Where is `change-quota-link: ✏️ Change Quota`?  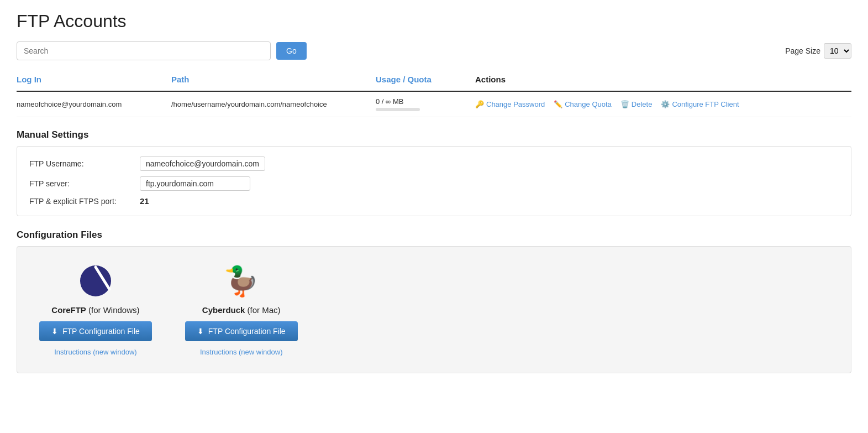 change-quota-link: ✏️ Change Quota is located at coordinates (582, 104).